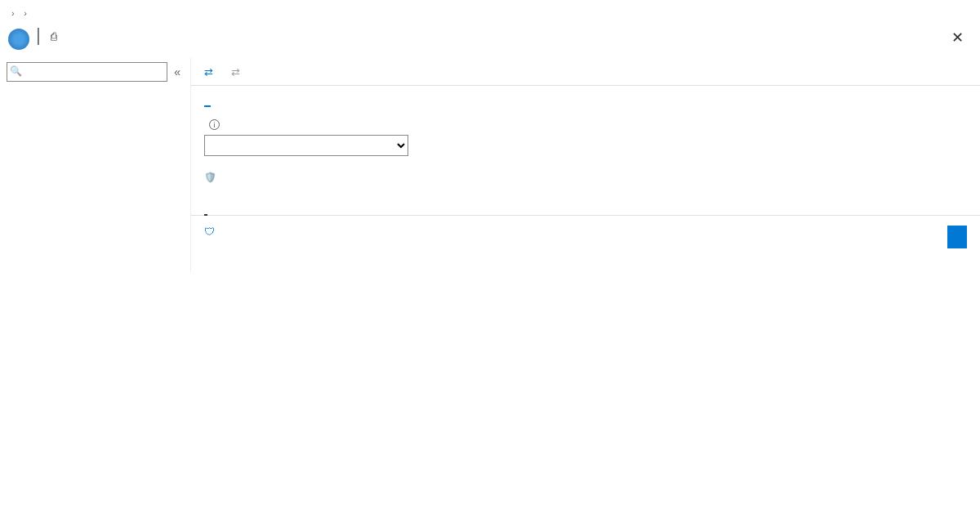 This screenshot has width=980, height=505. I want to click on nic-tab, so click(207, 101).